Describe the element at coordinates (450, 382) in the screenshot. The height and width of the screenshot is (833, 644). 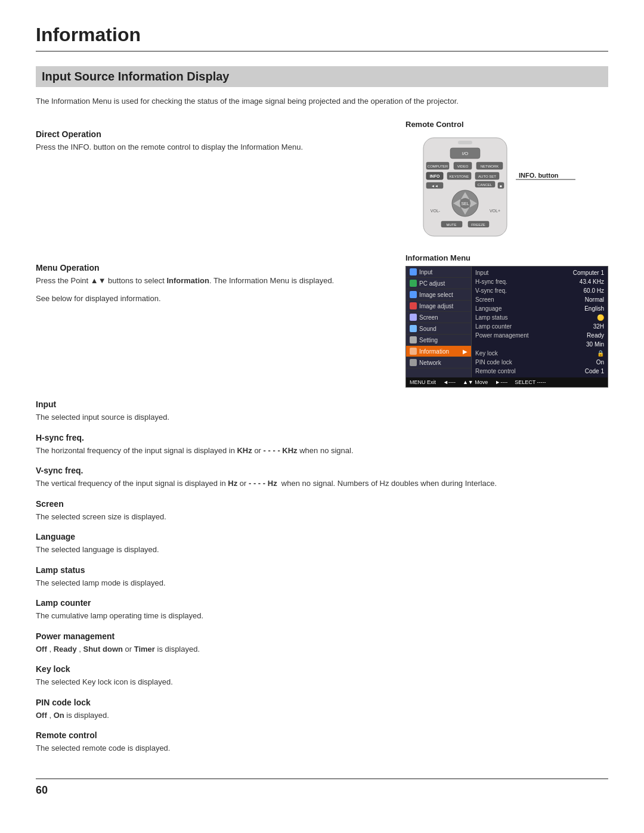
I see `footer-move1: ◄----` at that location.